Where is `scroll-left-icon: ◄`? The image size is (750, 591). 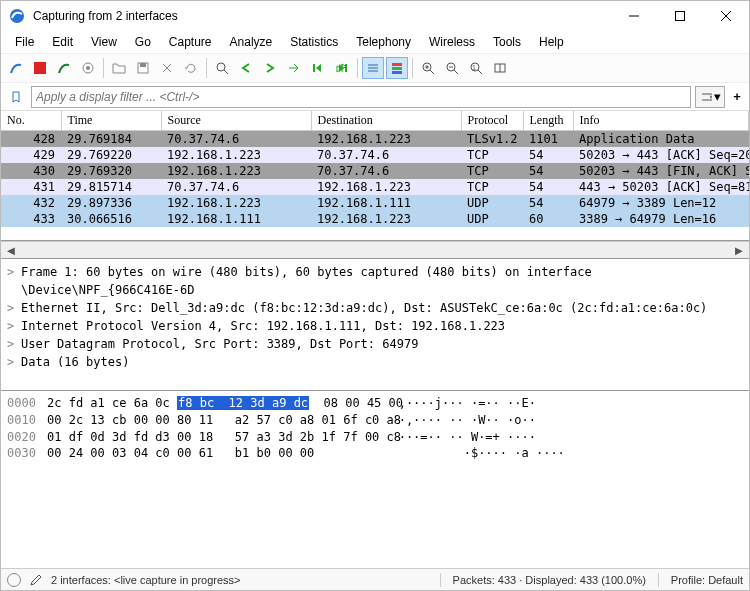 scroll-left-icon: ◄ is located at coordinates (11, 250).